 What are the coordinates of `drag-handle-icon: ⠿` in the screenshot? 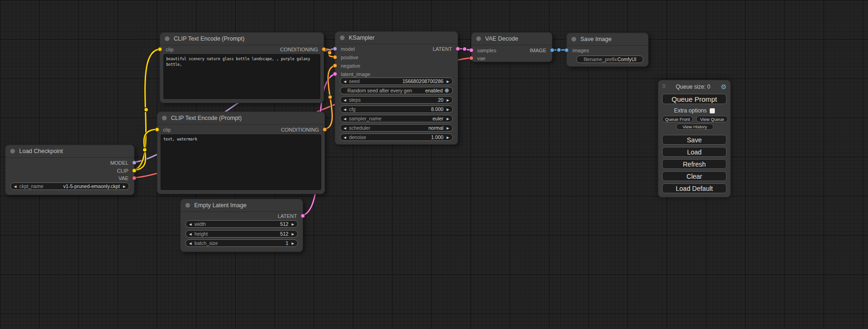 It's located at (664, 87).